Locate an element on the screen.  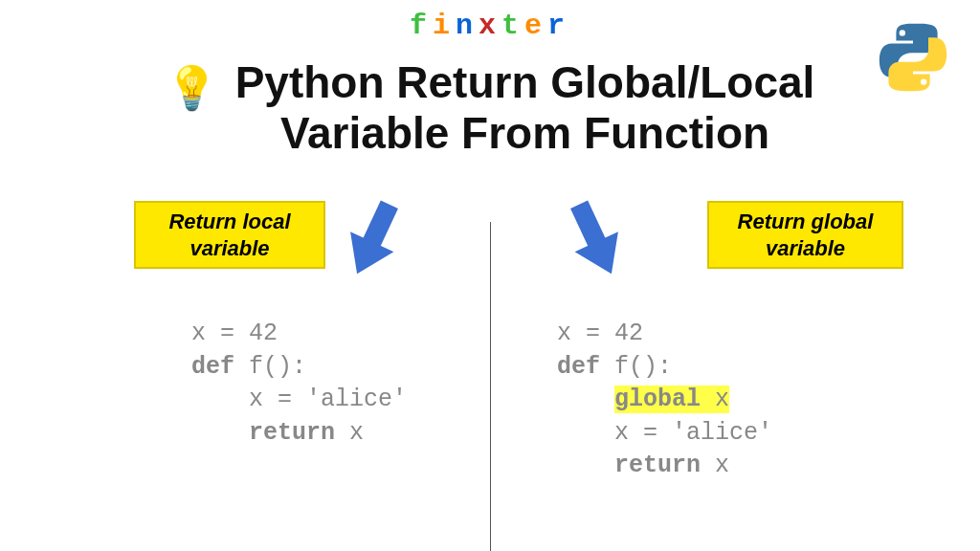
right-callout-line2: variable is located at coordinates (806, 249).